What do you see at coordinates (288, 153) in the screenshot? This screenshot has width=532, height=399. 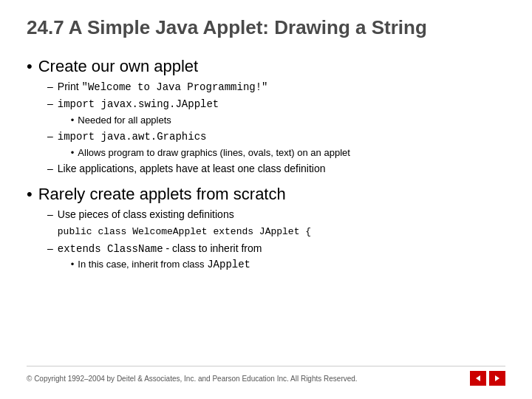 I see `subsub-list-2: • Allows program to draw graphics (lines…` at bounding box center [288, 153].